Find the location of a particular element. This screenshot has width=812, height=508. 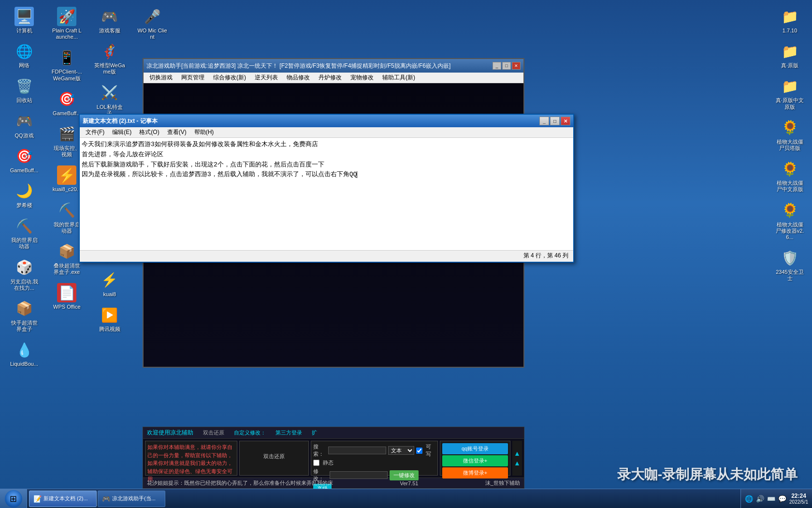

icon-zombiesmod: 🌻 植物大战僵尸修改器v2.6... is located at coordinates (790, 221).